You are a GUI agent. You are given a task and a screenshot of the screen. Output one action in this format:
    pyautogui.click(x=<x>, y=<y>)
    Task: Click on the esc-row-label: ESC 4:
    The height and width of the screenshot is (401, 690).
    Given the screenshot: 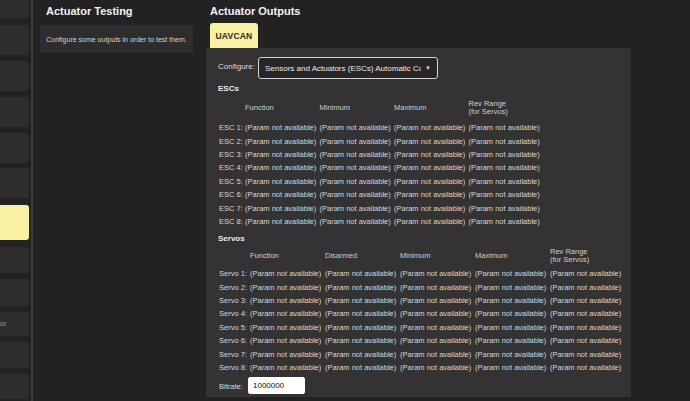 What is the action you would take?
    pyautogui.click(x=232, y=168)
    